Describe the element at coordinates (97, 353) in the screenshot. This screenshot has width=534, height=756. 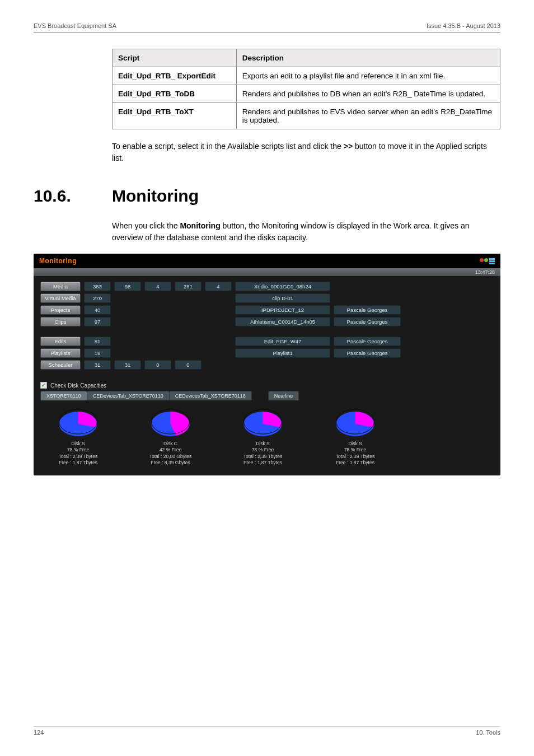
I see `value-box: 19` at that location.